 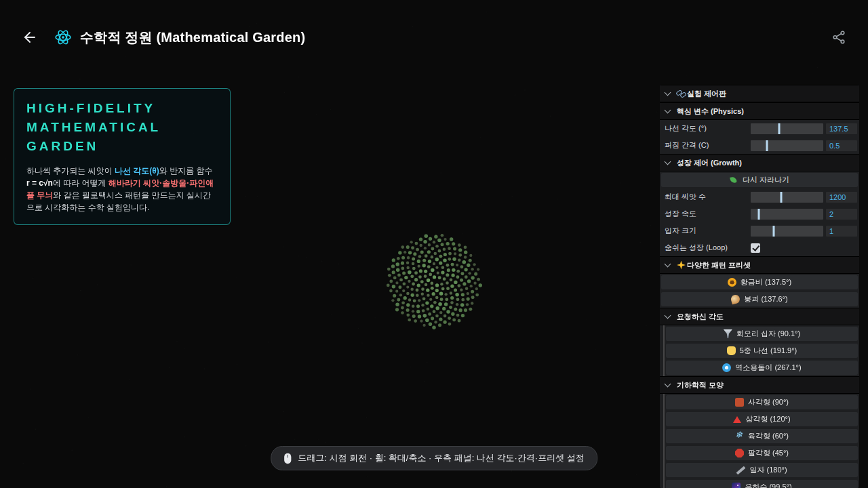 I want to click on spread-spacing-value: 0.5, so click(x=842, y=146).